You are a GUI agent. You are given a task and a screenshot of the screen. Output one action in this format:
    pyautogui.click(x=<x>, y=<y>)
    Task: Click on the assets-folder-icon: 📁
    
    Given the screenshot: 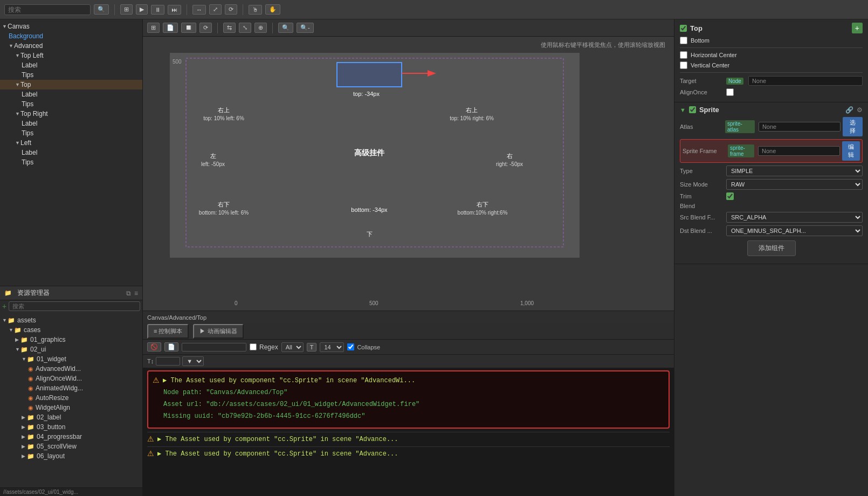 What is the action you would take?
    pyautogui.click(x=11, y=320)
    